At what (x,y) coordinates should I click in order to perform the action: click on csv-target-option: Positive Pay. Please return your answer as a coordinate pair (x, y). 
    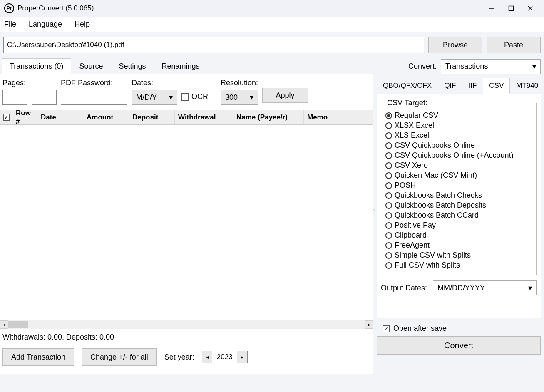
    Looking at the image, I should click on (459, 226).